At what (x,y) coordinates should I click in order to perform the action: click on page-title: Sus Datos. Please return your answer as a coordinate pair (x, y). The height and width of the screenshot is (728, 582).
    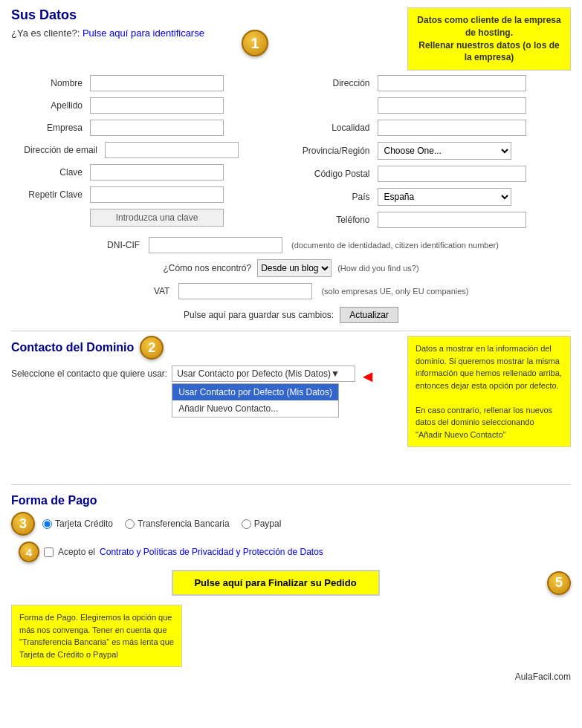
    Looking at the image, I should click on (108, 15).